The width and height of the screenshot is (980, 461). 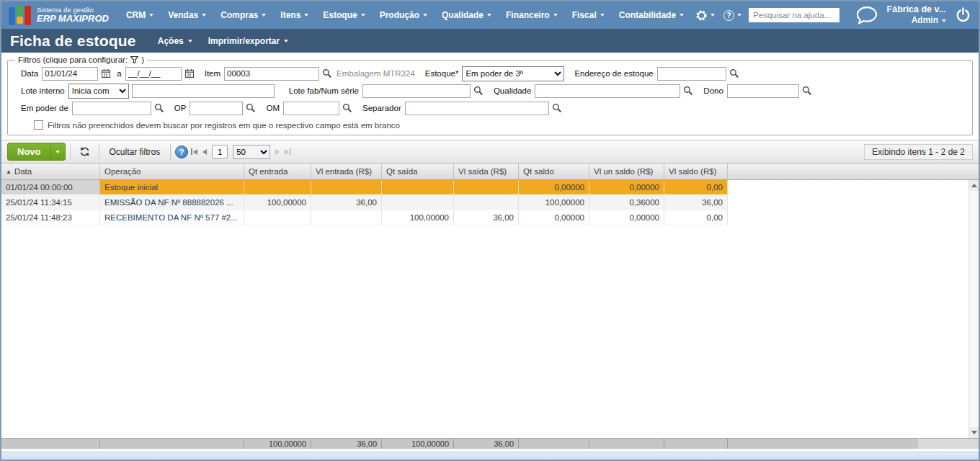 What do you see at coordinates (112, 108) in the screenshot?
I see `em-poder-input` at bounding box center [112, 108].